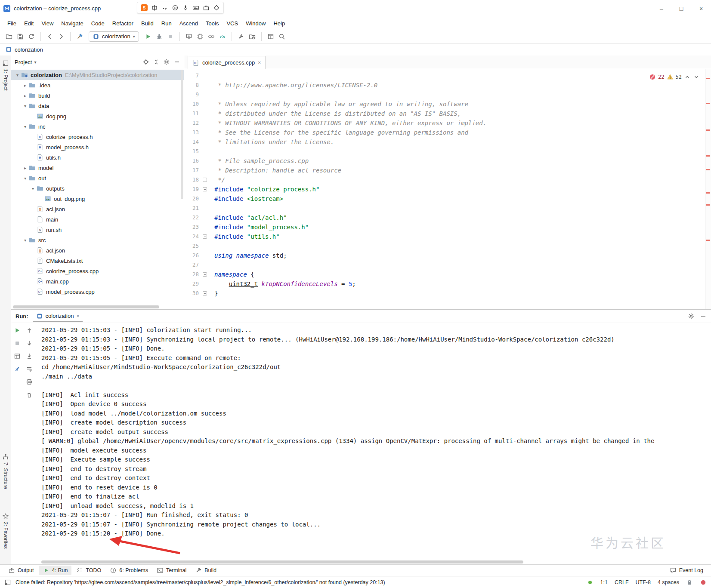 This screenshot has height=588, width=711. I want to click on toolwindow-button-6-problems: 6: Problems, so click(129, 570).